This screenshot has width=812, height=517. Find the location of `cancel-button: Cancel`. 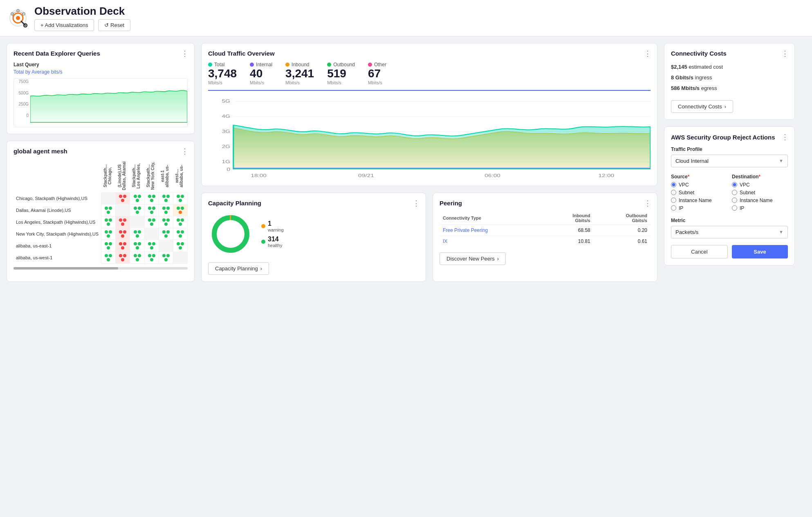

cancel-button: Cancel is located at coordinates (699, 252).